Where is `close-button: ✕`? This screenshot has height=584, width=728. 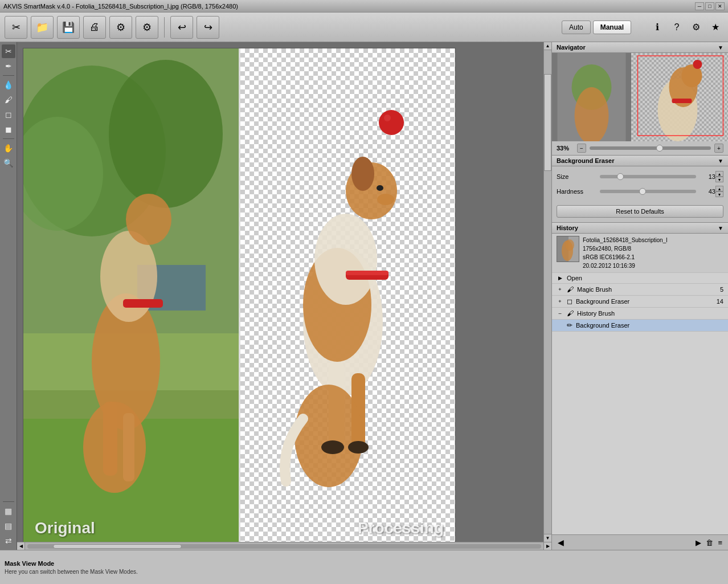
close-button: ✕ is located at coordinates (720, 6).